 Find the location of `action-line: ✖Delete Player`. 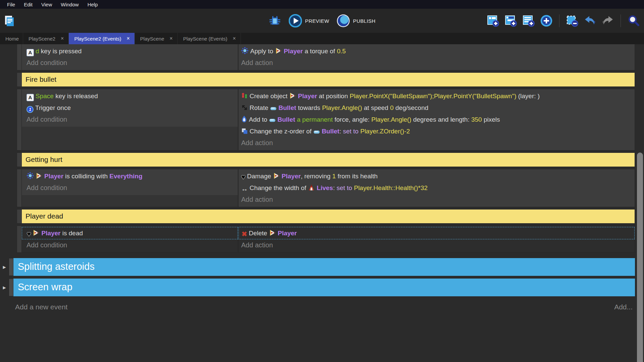

action-line: ✖Delete Player is located at coordinates (437, 233).